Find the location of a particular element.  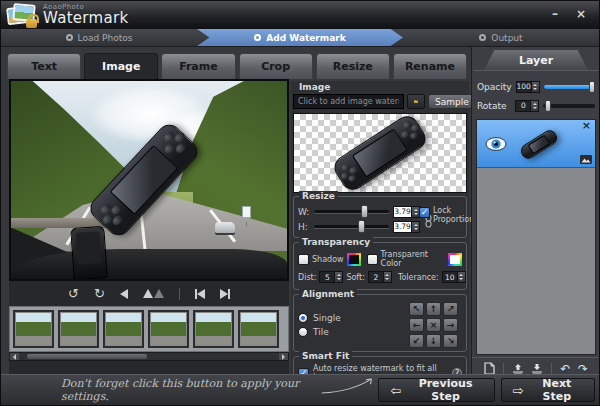

car is located at coordinates (225, 228).